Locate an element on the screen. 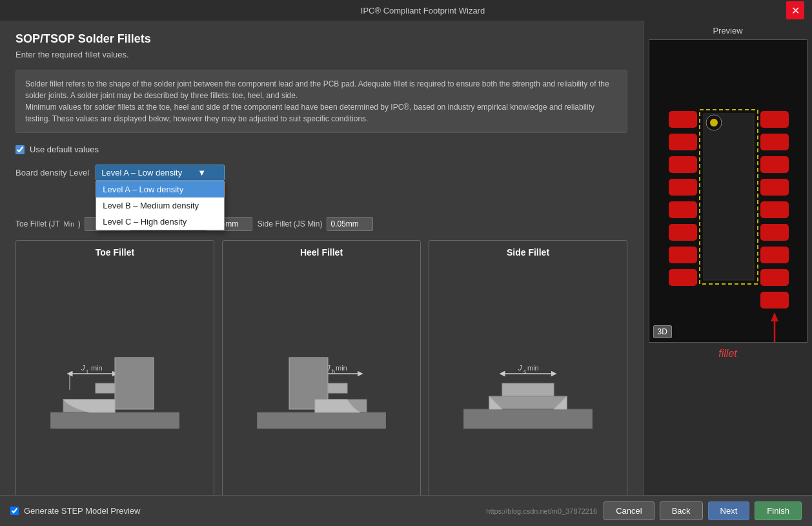 Image resolution: width=812 pixels, height=526 pixels. density-select-wrapper: Level A – Low density ▼ Level A – Low de… is located at coordinates (160, 173).